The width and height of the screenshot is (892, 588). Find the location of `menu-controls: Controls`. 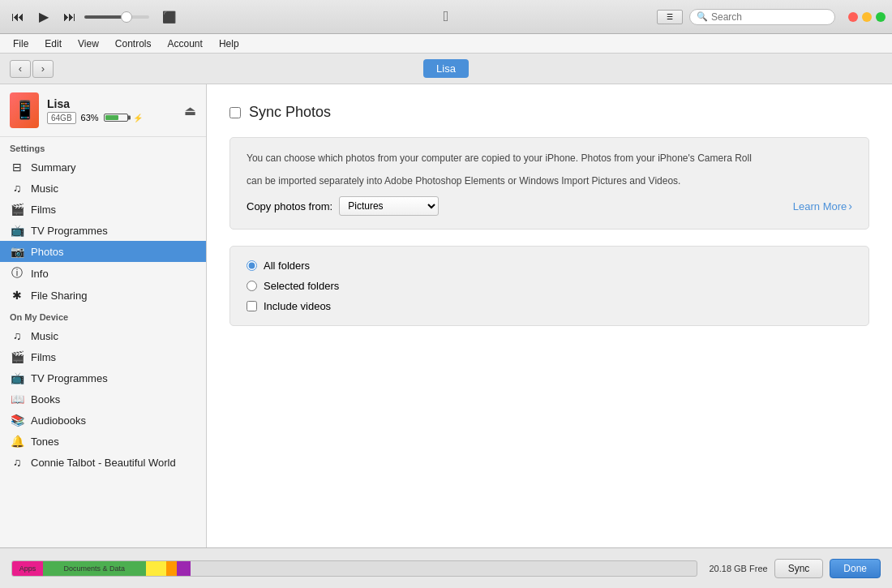

menu-controls: Controls is located at coordinates (133, 44).